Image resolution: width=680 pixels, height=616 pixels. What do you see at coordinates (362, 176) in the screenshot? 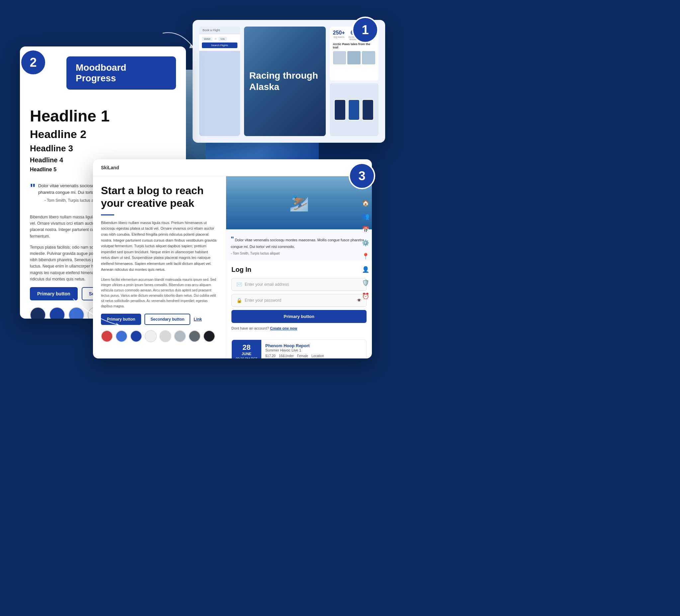
I see `badge-3: 3` at bounding box center [362, 176].